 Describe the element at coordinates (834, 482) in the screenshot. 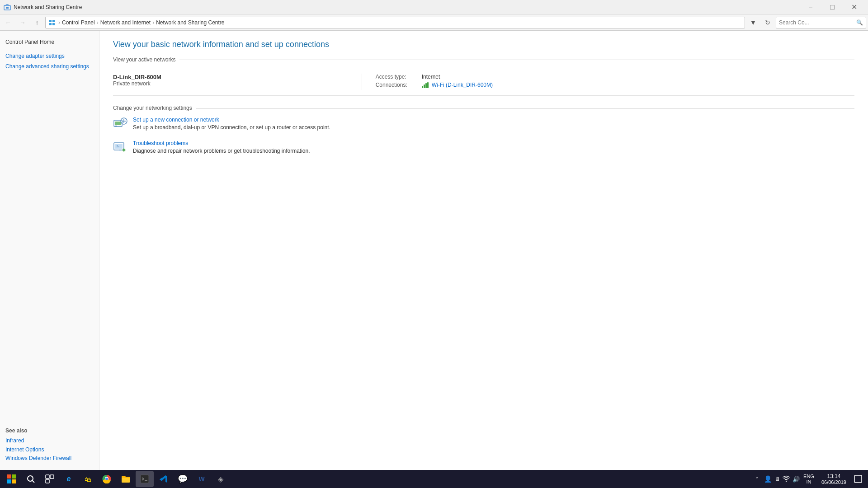

I see `taskbar-date: 06/06/2019` at that location.